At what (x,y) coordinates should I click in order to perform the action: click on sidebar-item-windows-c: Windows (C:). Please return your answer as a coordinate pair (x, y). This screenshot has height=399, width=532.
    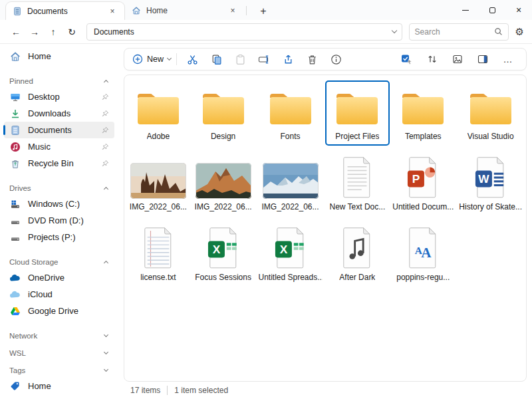
    Looking at the image, I should click on (59, 203).